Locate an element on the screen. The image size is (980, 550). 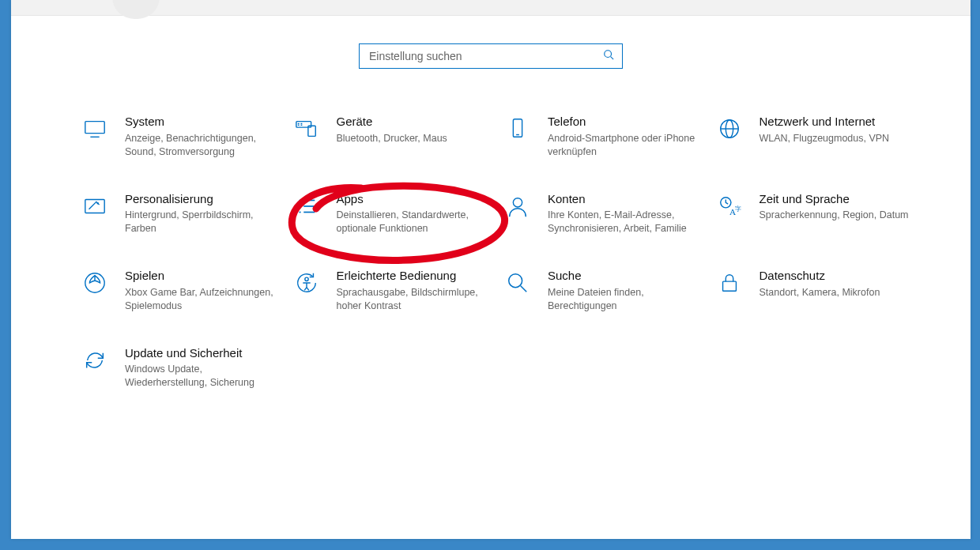
tile-suche: Suche Meine Dateien finden, Berechtigung… is located at coordinates (604, 291).